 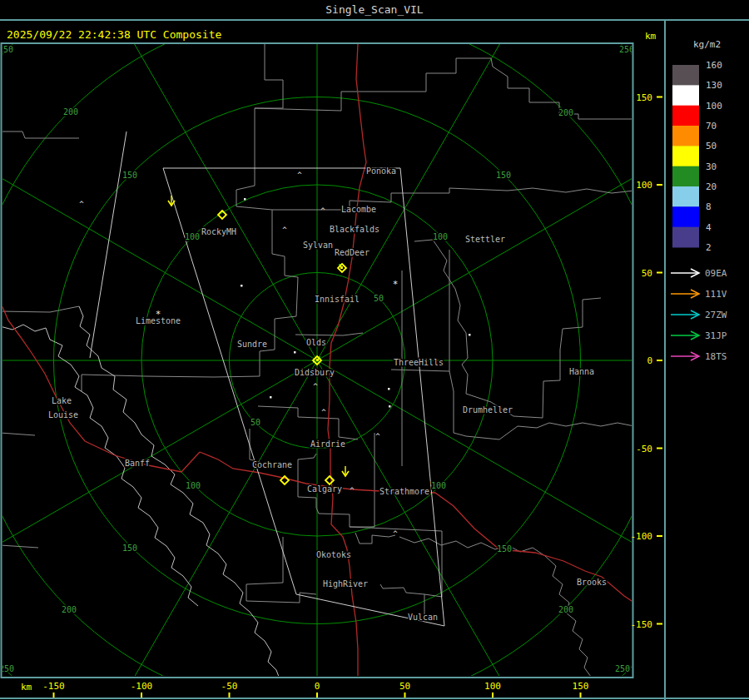 I want to click on city-label: Cochrane, so click(x=272, y=464).